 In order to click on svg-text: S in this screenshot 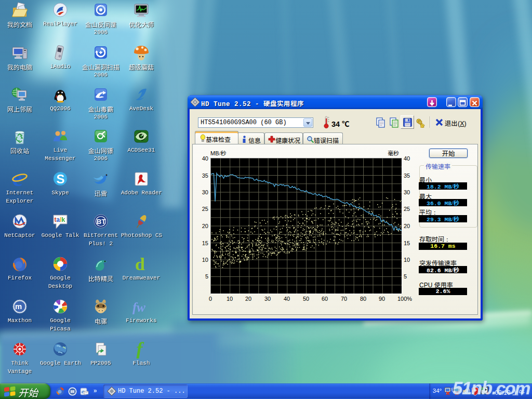, I will do `click(61, 179)`.